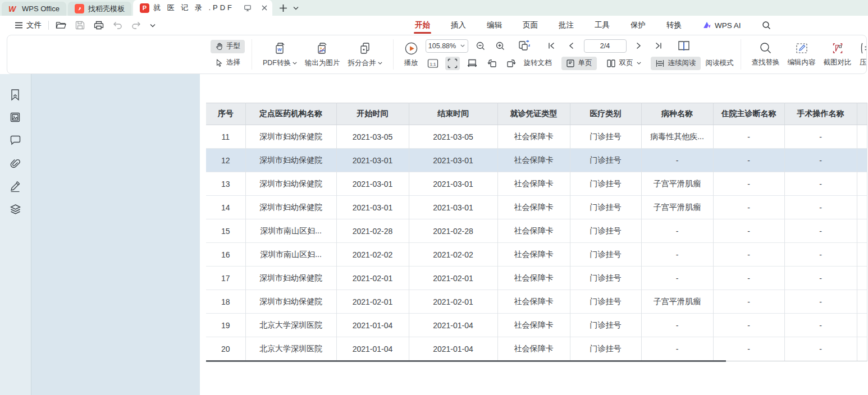  What do you see at coordinates (80, 9) in the screenshot?
I see `docer-logo-icon` at bounding box center [80, 9].